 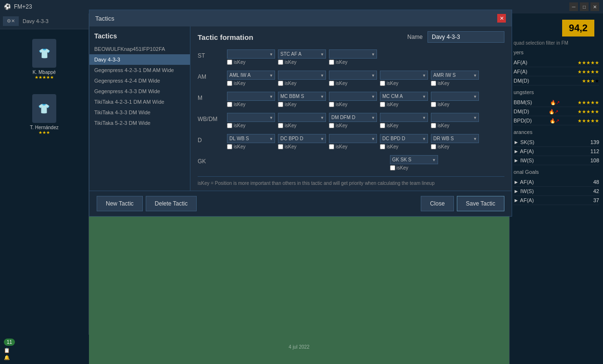 I want to click on maximize-button: □, so click(x=584, y=7).